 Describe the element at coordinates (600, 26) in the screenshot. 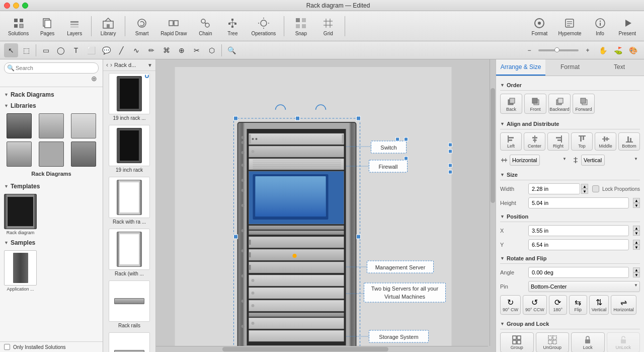

I see `info-button: Info` at that location.